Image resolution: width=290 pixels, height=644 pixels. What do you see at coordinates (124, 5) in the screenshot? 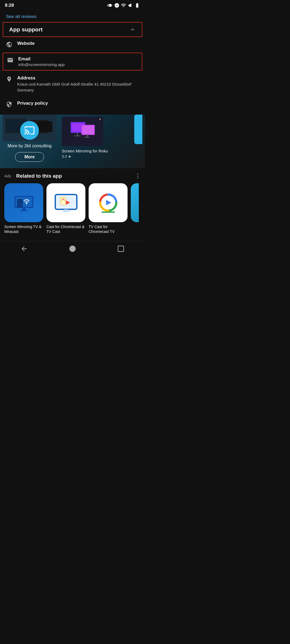
I see `wifi-icon` at bounding box center [124, 5].